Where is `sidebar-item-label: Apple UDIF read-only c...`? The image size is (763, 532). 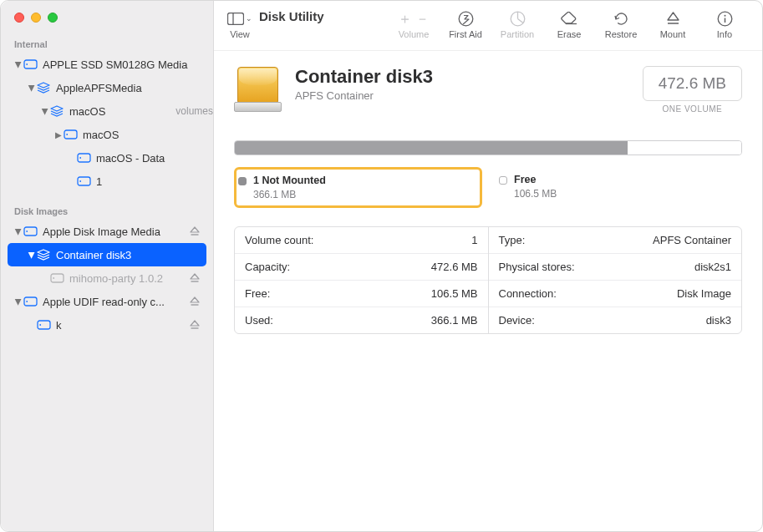 sidebar-item-label: Apple UDIF read-only c... is located at coordinates (116, 302).